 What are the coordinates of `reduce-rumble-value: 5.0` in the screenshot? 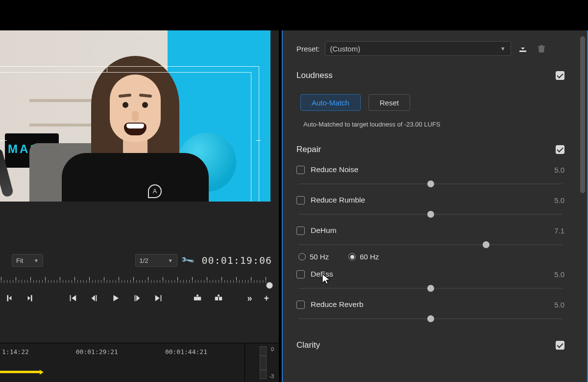 It's located at (560, 200).